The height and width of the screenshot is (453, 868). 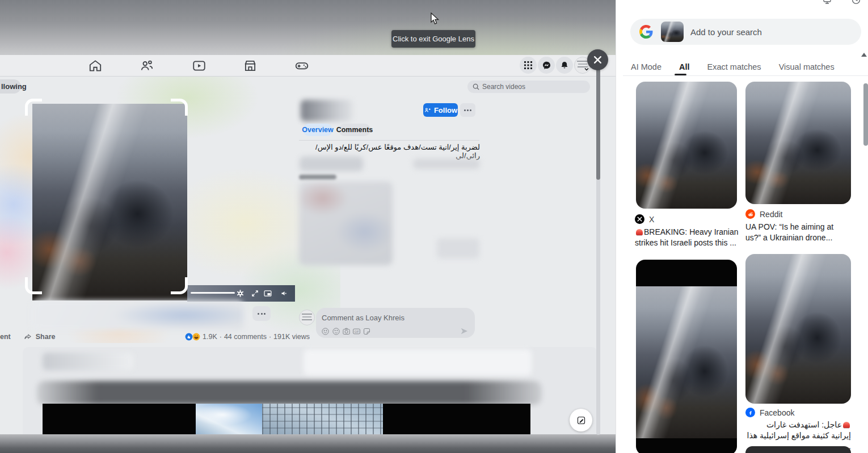 What do you see at coordinates (107, 196) in the screenshot?
I see `lens-selection-region` at bounding box center [107, 196].